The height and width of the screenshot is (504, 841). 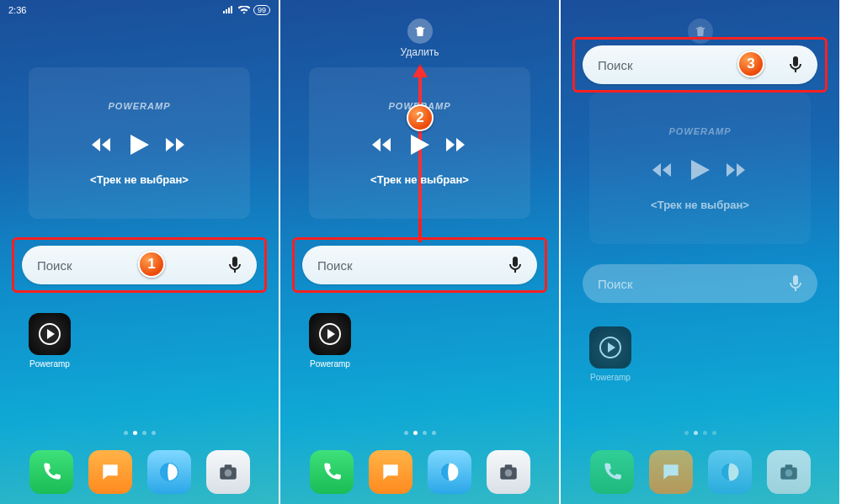 I want to click on wifi-icon, so click(x=244, y=10).